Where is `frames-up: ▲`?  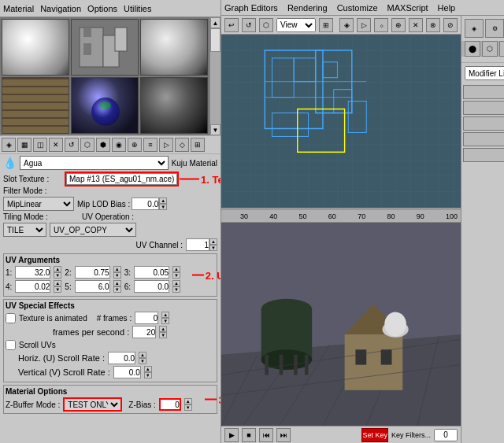 frames-up: ▲ is located at coordinates (165, 315).